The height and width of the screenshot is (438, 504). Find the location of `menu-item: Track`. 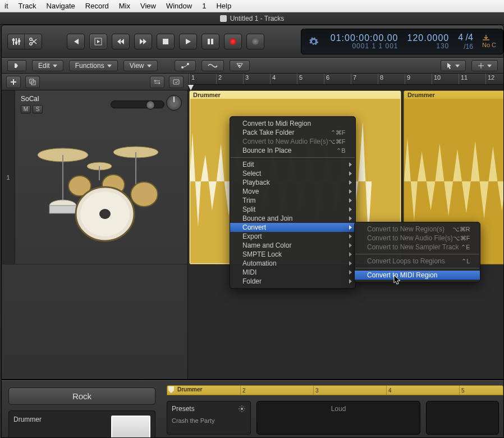

menu-item: Track is located at coordinates (28, 6).